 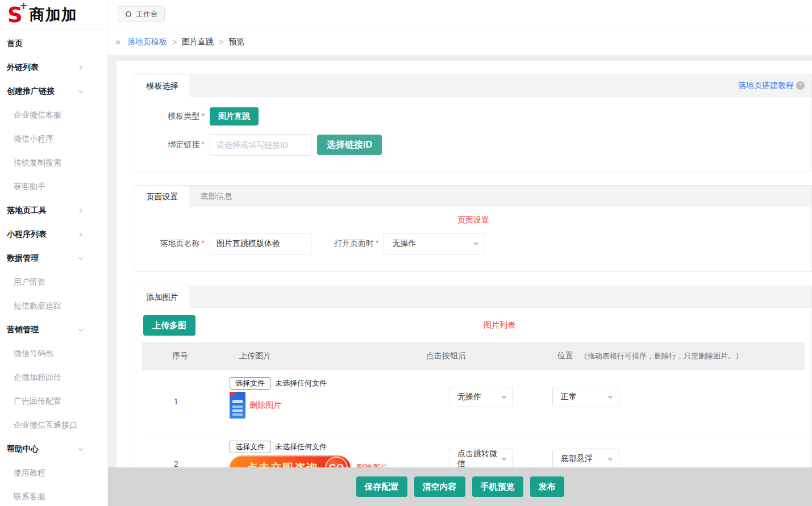 What do you see at coordinates (53, 306) in the screenshot?
I see `sidebar-item-sms-tracking: 短信数据追踪` at bounding box center [53, 306].